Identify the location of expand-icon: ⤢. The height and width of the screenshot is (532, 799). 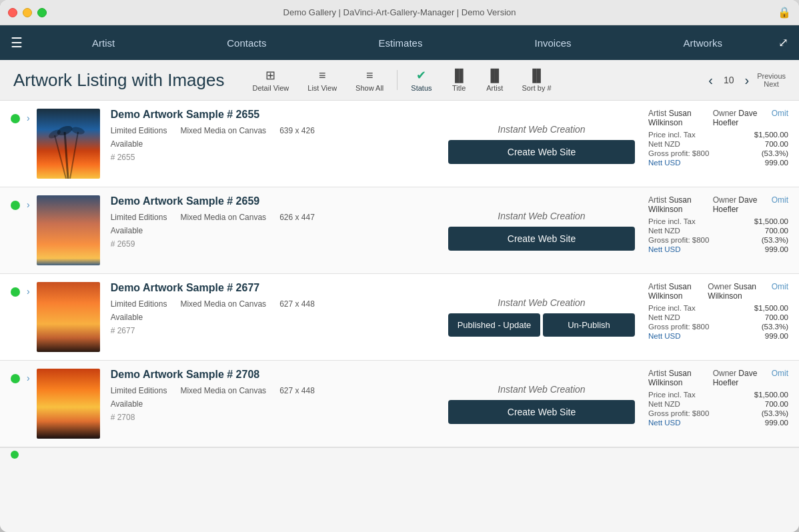
(783, 43).